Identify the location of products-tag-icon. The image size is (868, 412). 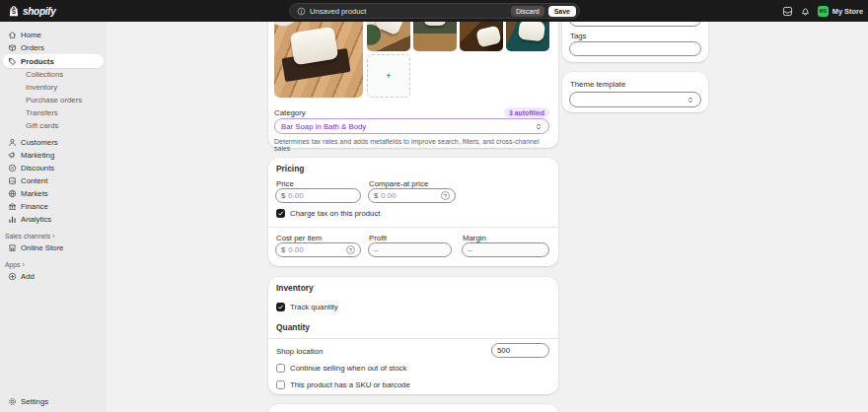
(12, 61).